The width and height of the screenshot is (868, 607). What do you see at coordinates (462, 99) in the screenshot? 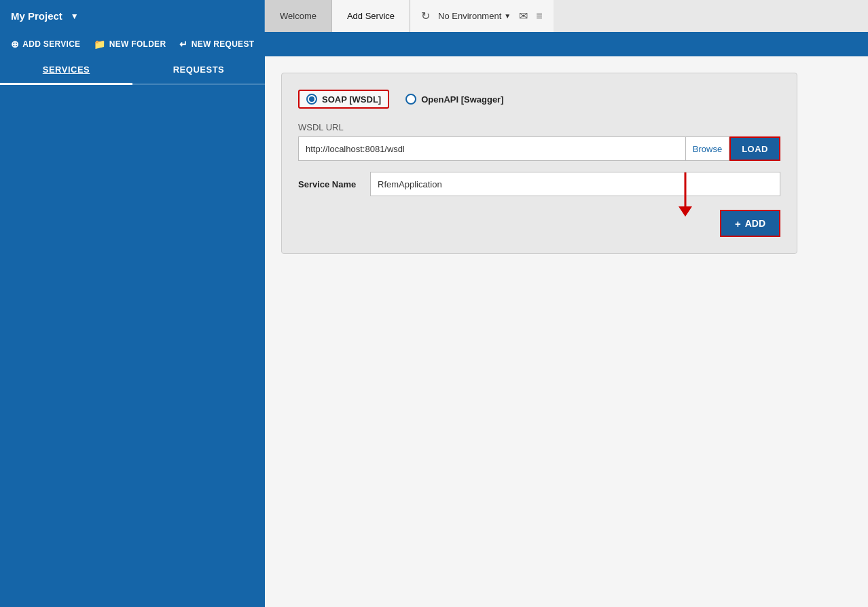
I see `openapi-radio-label: OpenAPI [Swagger]` at bounding box center [462, 99].